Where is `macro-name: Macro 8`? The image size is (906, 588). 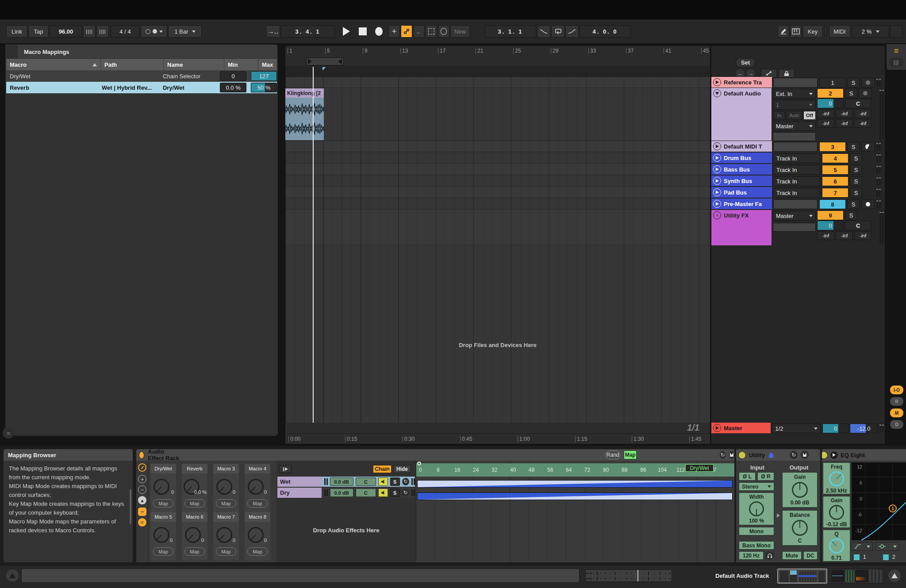 macro-name: Macro 8 is located at coordinates (257, 517).